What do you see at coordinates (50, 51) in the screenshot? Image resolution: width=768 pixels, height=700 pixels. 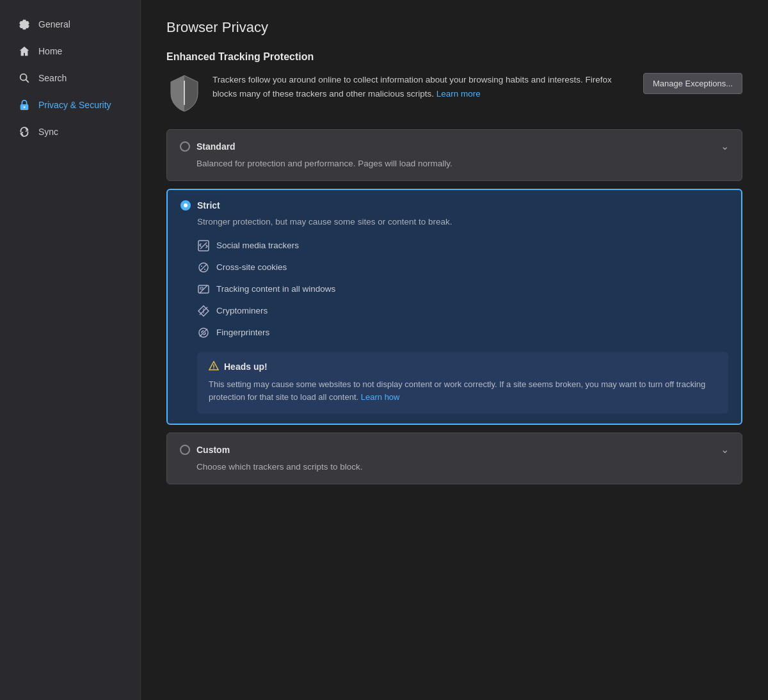 I see `sidebar-item-label: Home` at bounding box center [50, 51].